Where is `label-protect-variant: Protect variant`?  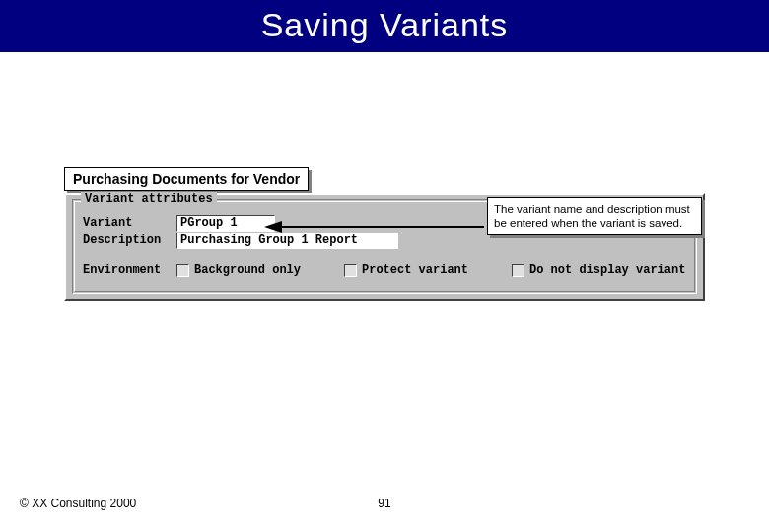 label-protect-variant: Protect variant is located at coordinates (415, 270).